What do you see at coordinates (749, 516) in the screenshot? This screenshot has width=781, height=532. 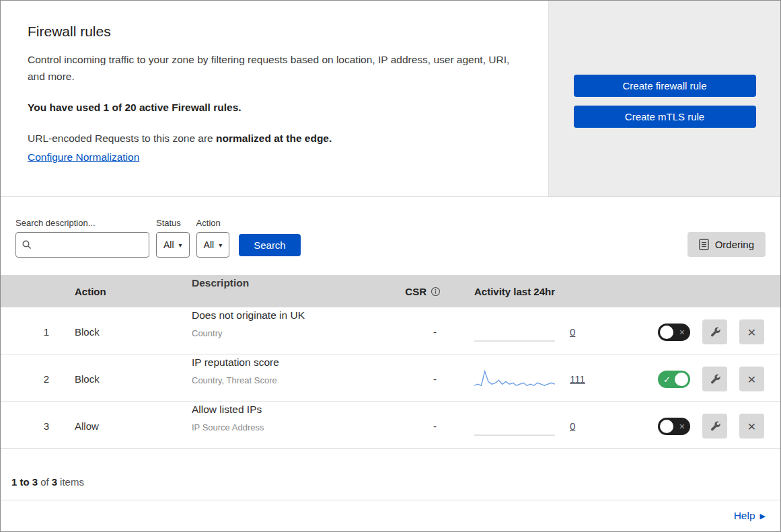 I see `help-link: Help ▶` at bounding box center [749, 516].